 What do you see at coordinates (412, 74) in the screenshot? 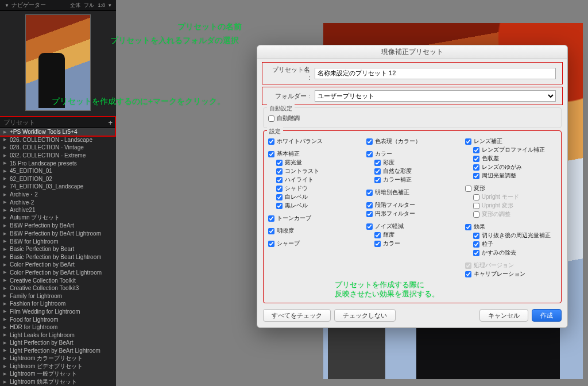
I see `preset-name-row: プリセット名 :` at bounding box center [412, 74].